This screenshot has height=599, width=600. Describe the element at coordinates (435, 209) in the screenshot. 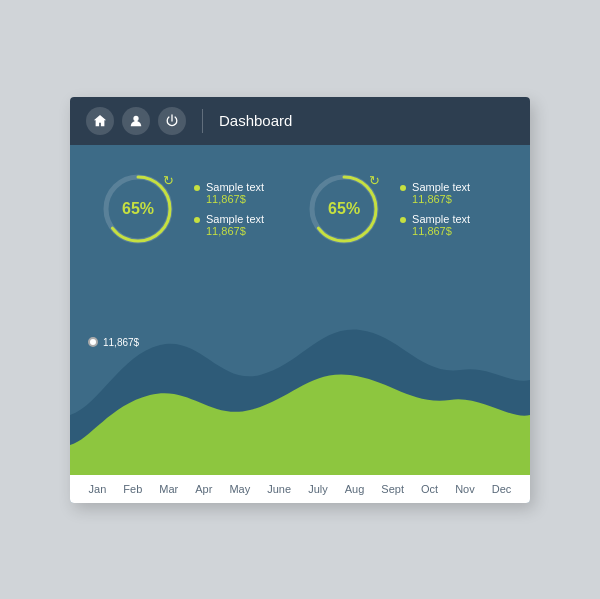

I see `stat-text-2: Sample text 11,867$ Sample text 11,867$` at that location.